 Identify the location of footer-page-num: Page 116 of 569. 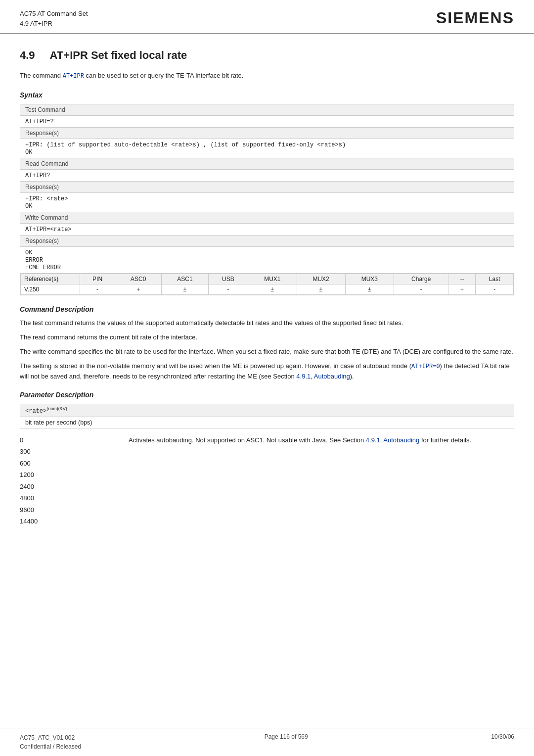
(286, 742).